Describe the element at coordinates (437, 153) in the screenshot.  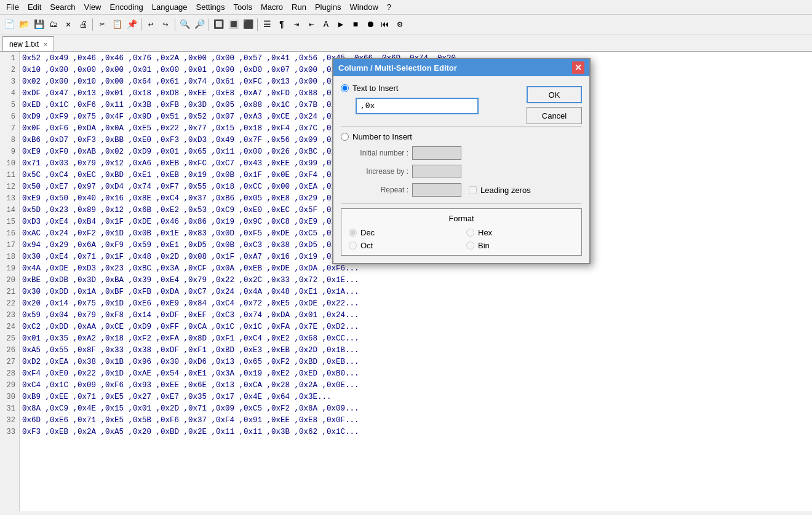
I see `initial-number-input` at that location.